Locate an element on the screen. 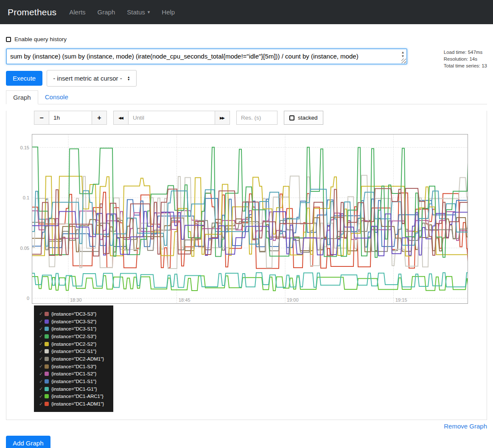  legend-item: ✓{instance="DC1-ARC1"} is located at coordinates (76, 397).